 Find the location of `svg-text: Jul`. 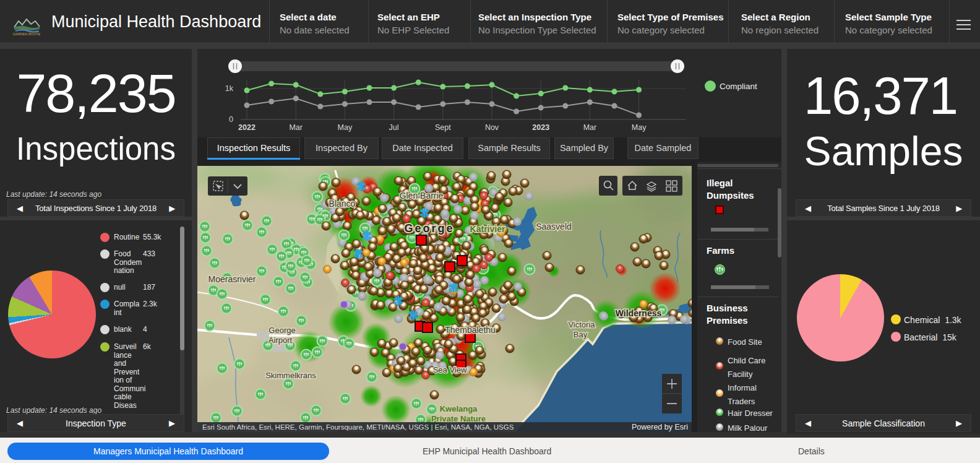

svg-text: Jul is located at coordinates (394, 128).